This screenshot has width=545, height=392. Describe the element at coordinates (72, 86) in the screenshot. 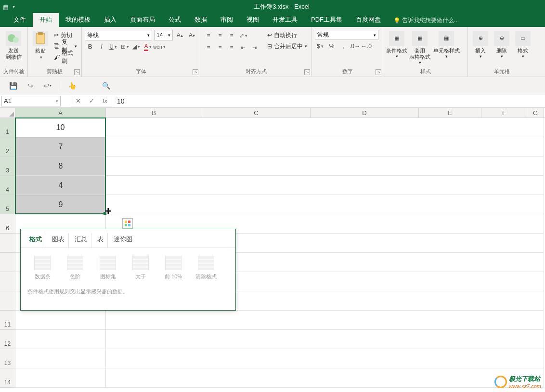

I see `touch-mode-button: 👆` at that location.